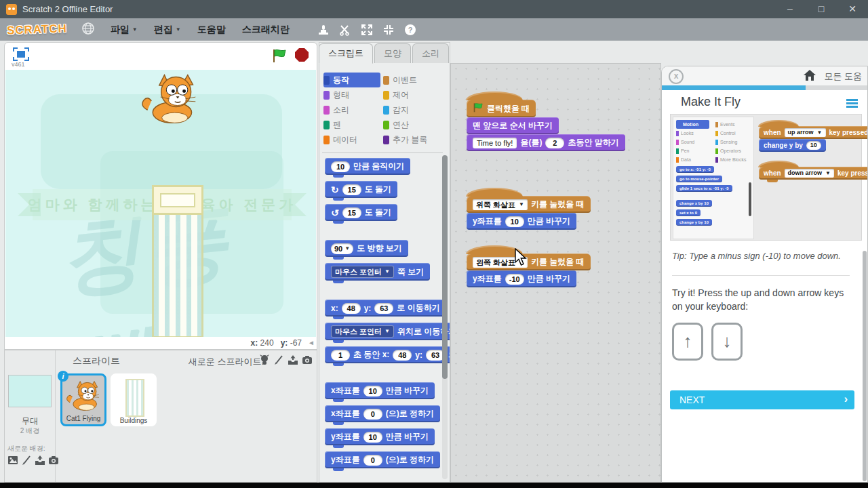 The width and height of the screenshot is (868, 488). What do you see at coordinates (415, 110) in the screenshot?
I see `category-감지: 감지` at bounding box center [415, 110].